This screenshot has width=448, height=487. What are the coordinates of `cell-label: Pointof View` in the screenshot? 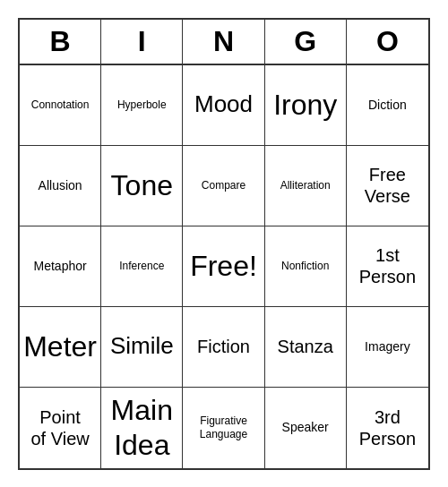 It's located at (59, 428).